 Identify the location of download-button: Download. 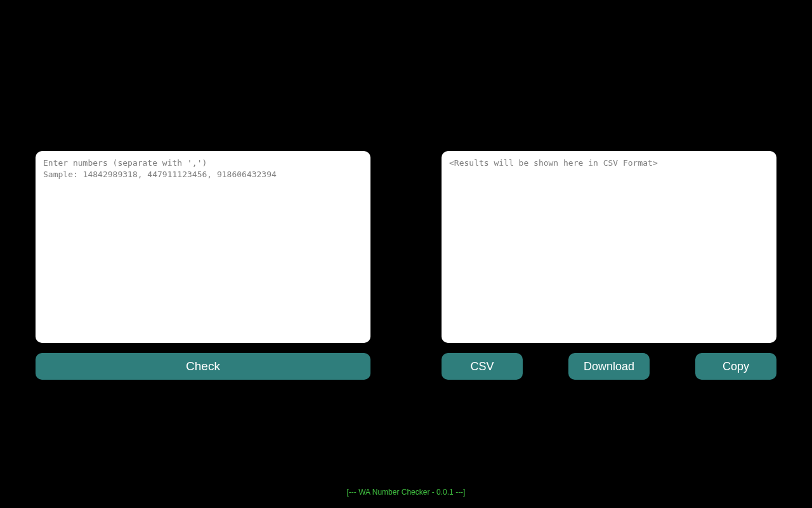
(609, 366).